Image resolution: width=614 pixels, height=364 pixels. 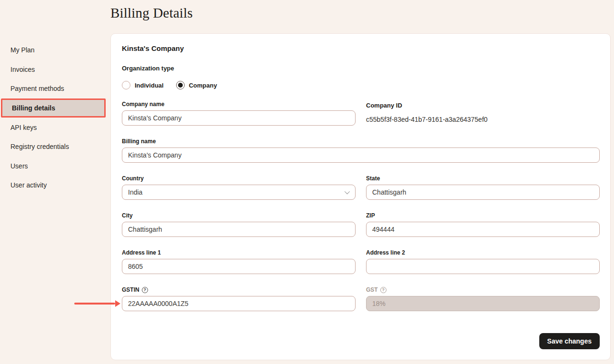 What do you see at coordinates (55, 186) in the screenshot?
I see `sidebar-item-user-activity: User activity` at bounding box center [55, 186].